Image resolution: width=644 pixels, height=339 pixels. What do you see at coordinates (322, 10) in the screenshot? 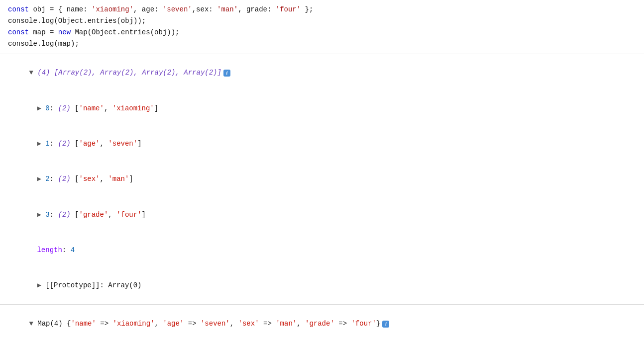
I see `code-line-1: const obj = { name: 'xiaoming', age: 'se…` at bounding box center [322, 10].